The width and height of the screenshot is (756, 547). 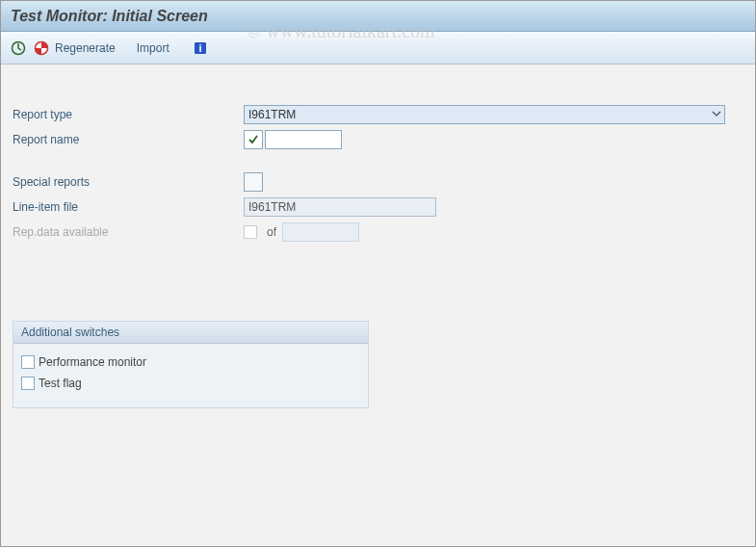 What do you see at coordinates (110, 16) in the screenshot?
I see `page-title: Test Monitor: Initial Screen` at bounding box center [110, 16].